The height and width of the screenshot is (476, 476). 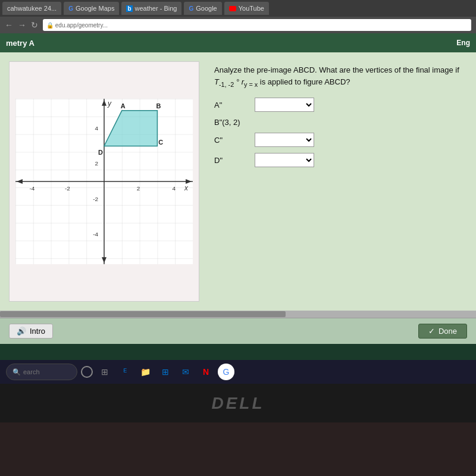 I want to click on answer-select-c: (1, 1) (1, 1), so click(x=284, y=140).